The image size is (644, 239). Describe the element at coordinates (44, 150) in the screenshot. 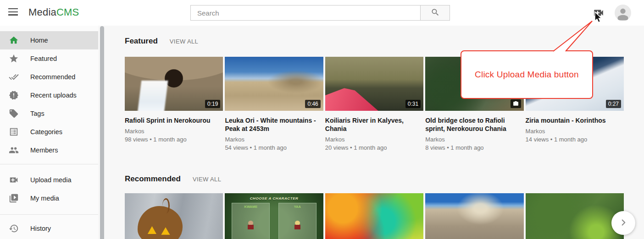

I see `sidebar-item-label: Members` at that location.